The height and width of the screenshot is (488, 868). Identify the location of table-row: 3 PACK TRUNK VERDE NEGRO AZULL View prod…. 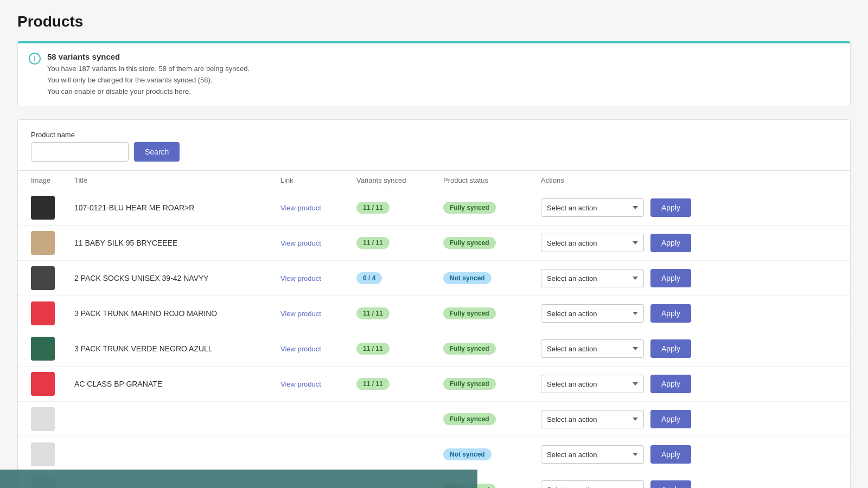
(434, 349).